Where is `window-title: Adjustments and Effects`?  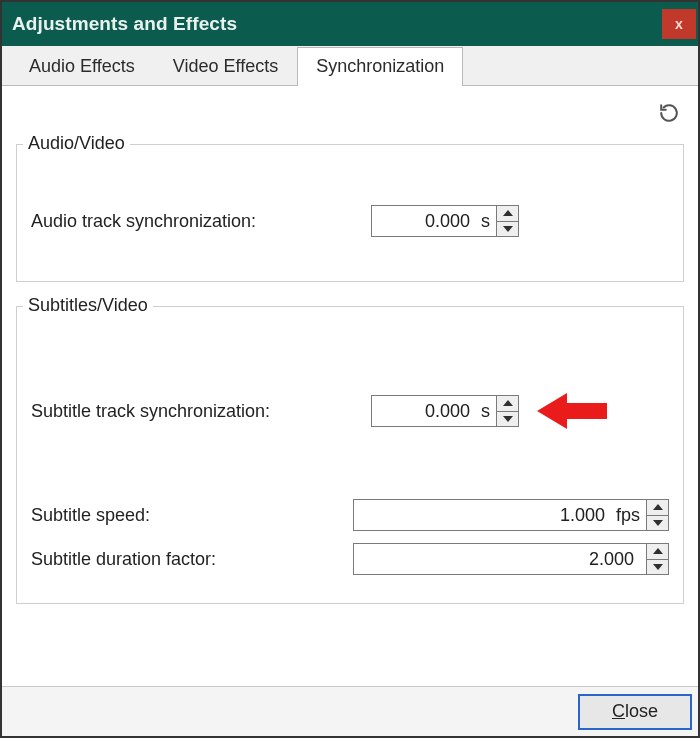 window-title: Adjustments and Effects is located at coordinates (124, 24).